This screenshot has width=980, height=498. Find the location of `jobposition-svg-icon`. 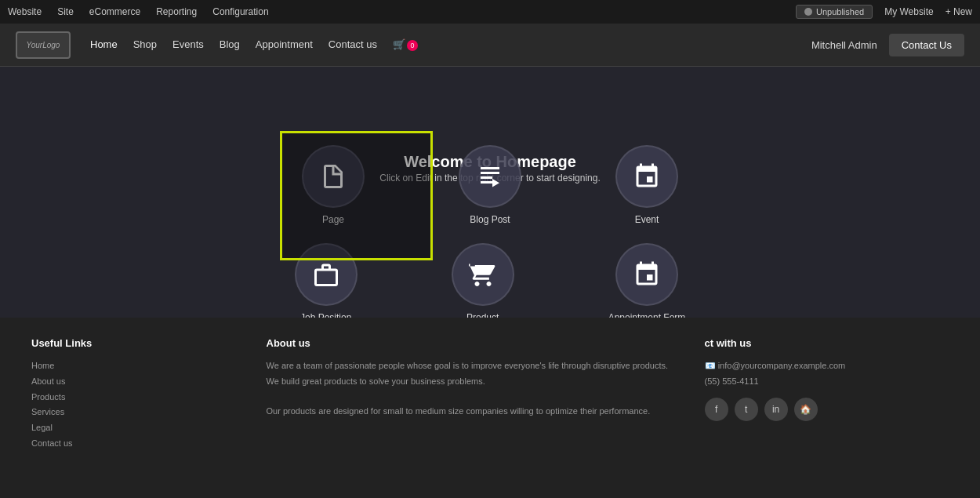

jobposition-svg-icon is located at coordinates (326, 274).